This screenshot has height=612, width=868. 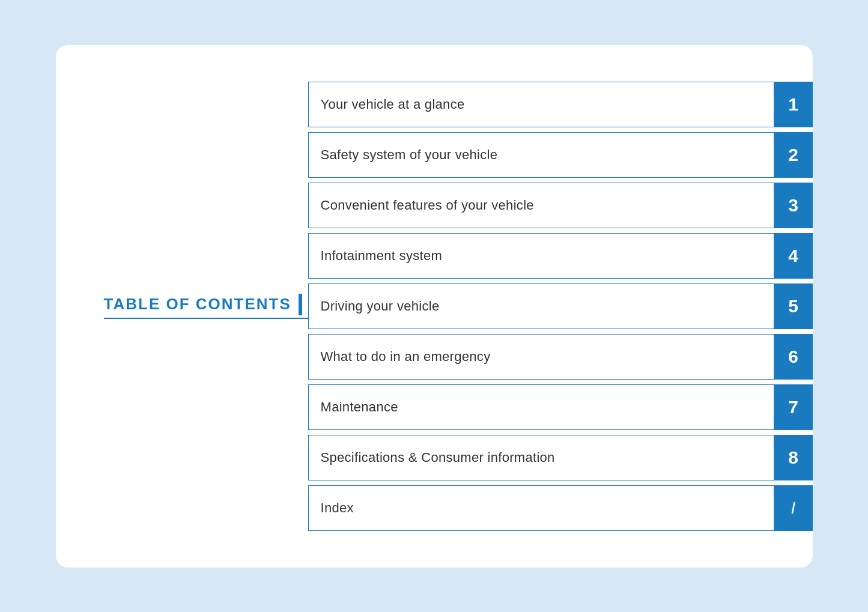 What do you see at coordinates (794, 105) in the screenshot?
I see `toc-item-number: 1` at bounding box center [794, 105].